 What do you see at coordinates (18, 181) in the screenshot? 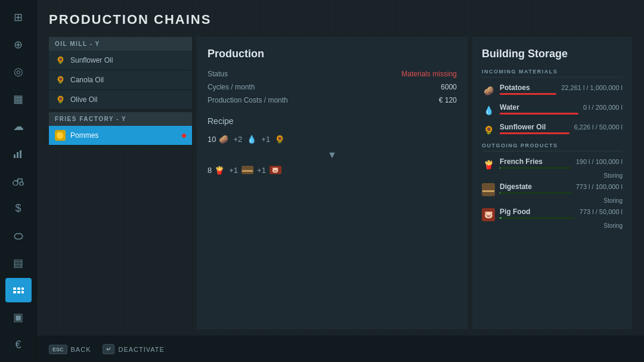
I see `sidebar-item-tractor` at bounding box center [18, 181].